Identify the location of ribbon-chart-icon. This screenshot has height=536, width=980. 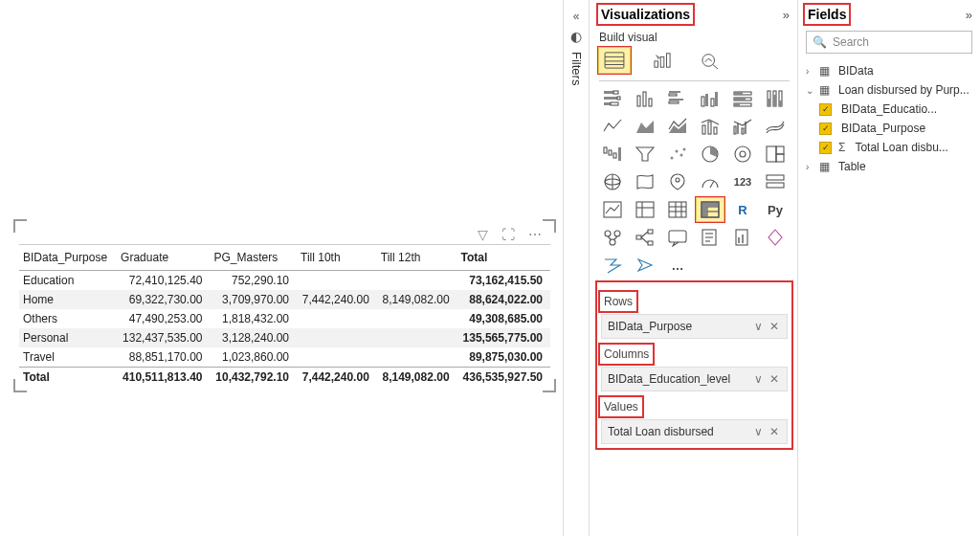
(775, 126).